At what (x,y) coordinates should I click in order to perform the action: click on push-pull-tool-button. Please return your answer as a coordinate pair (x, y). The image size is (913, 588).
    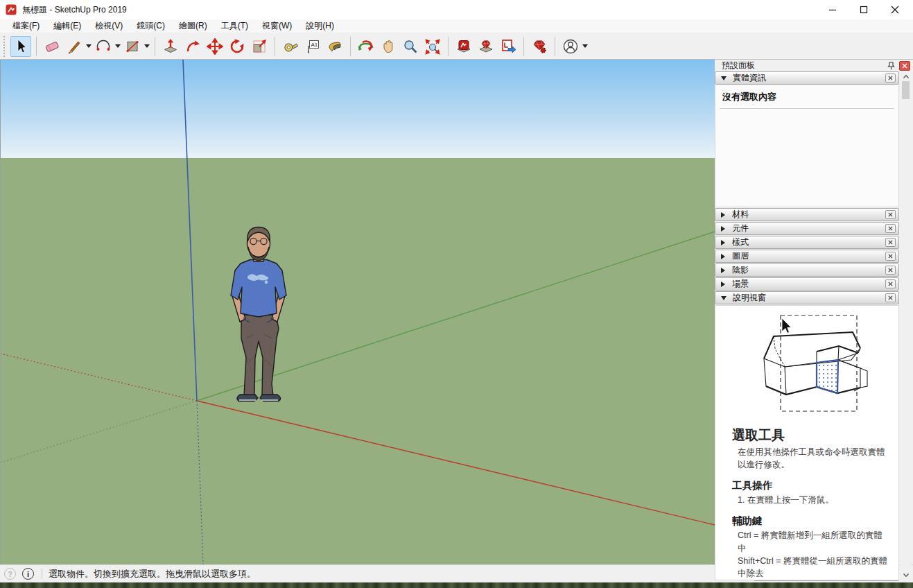
    Looking at the image, I should click on (171, 46).